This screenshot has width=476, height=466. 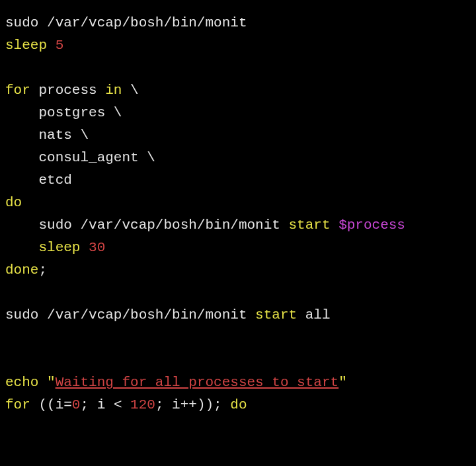 What do you see at coordinates (67, 90) in the screenshot?
I see `process-var: process` at bounding box center [67, 90].